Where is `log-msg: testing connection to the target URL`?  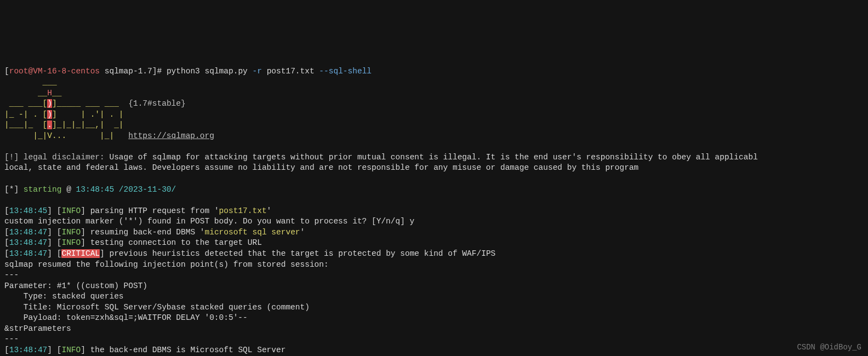
log-msg: testing connection to the target URL is located at coordinates (174, 243).